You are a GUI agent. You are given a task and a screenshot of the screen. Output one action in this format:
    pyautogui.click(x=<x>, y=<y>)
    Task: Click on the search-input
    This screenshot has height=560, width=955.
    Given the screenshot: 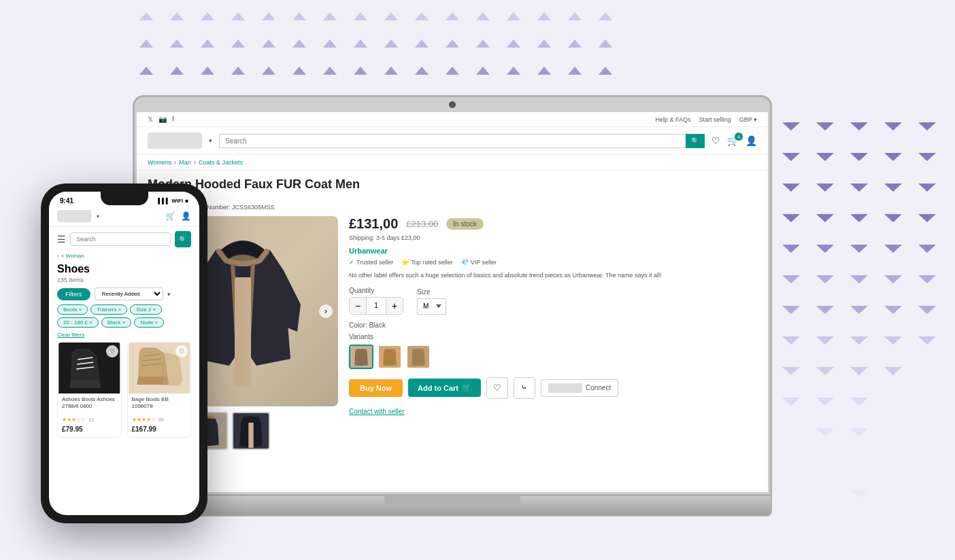 What is the action you would take?
    pyautogui.click(x=452, y=141)
    